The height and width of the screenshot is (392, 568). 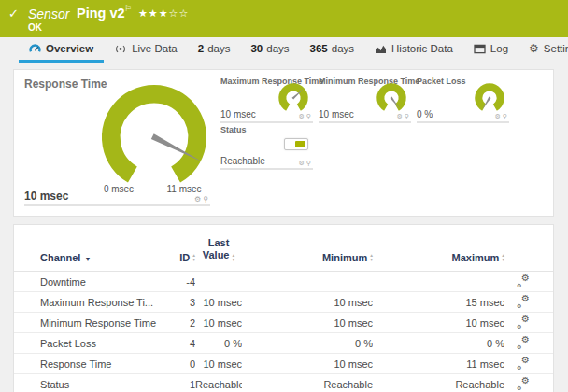 What do you see at coordinates (36, 28) in the screenshot?
I see `sensor-status-badge: OK` at bounding box center [36, 28].